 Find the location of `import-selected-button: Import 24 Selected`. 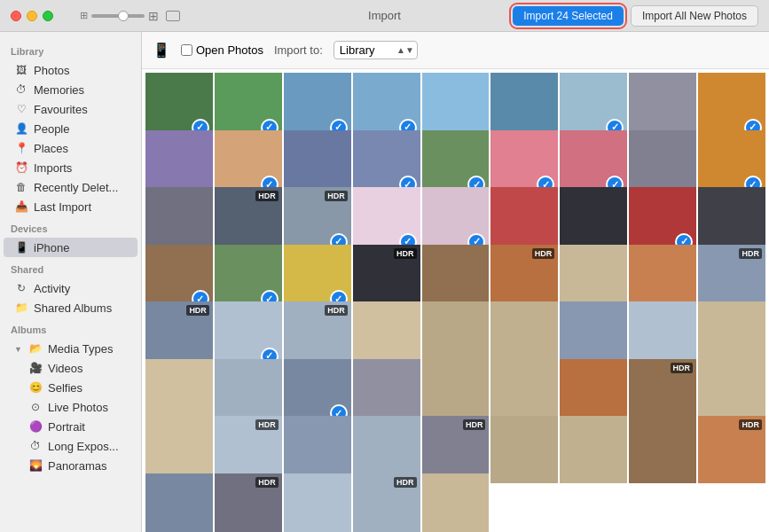

import-selected-button: Import 24 Selected is located at coordinates (568, 16).